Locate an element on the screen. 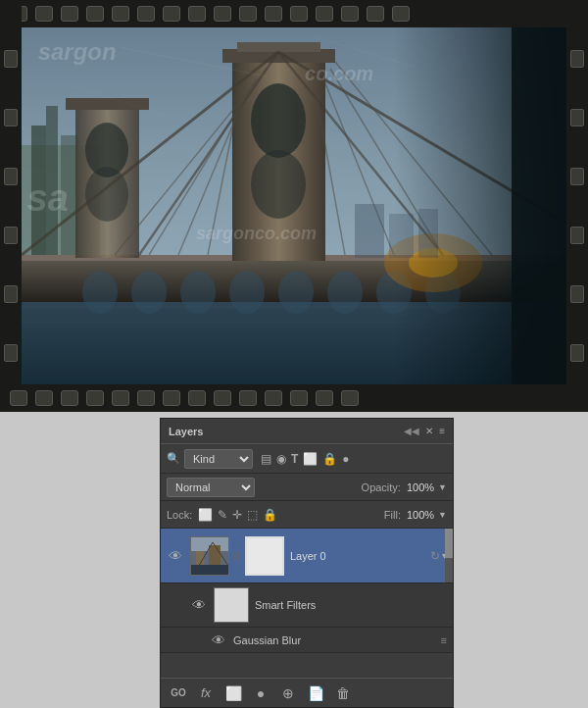 This screenshot has height=708, width=588. lock-artboard-icon: ⬚ is located at coordinates (253, 515).